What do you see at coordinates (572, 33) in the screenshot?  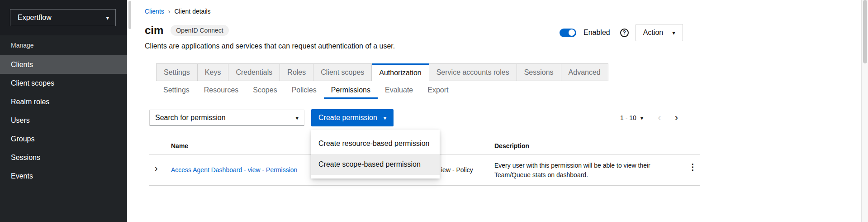 I see `enabled-toggle-knob` at bounding box center [572, 33].